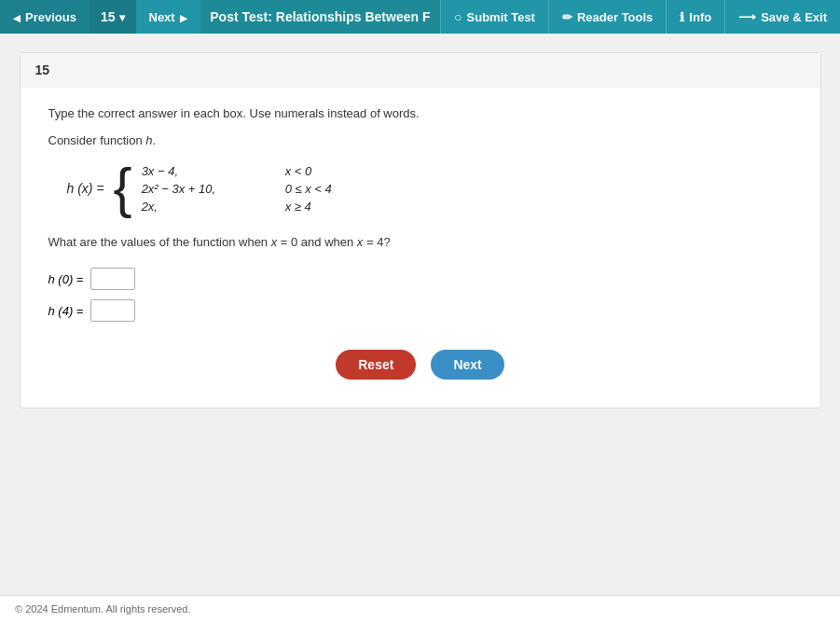 Image resolution: width=840 pixels, height=622 pixels. I want to click on navigation-bar: Previous 15 Next Post Test: Relationship…, so click(420, 17).